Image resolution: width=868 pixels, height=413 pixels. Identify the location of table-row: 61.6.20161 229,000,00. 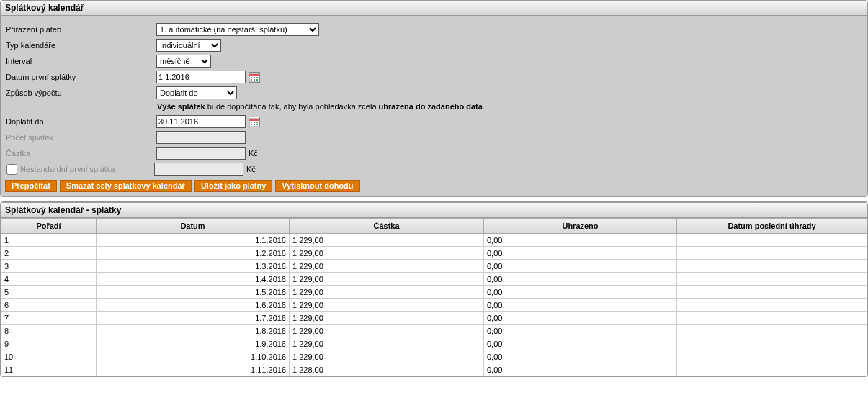
(434, 305).